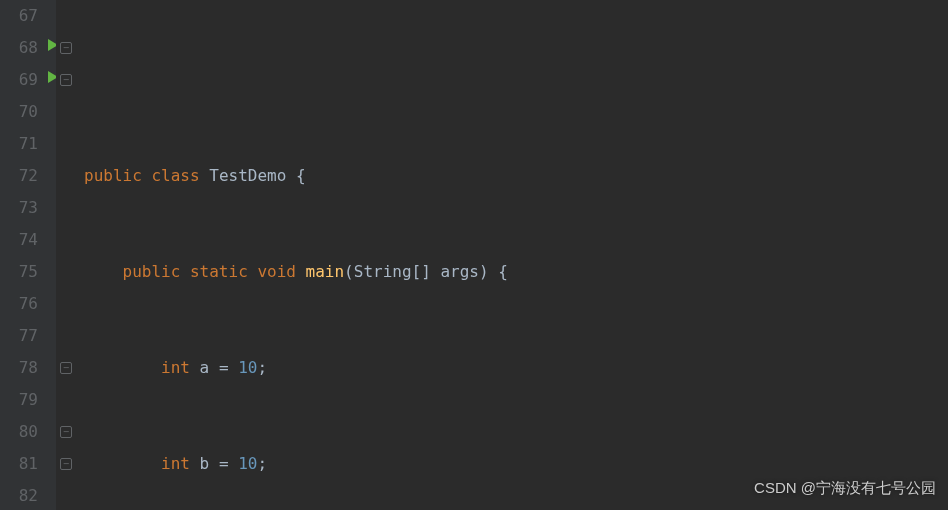 The width and height of the screenshot is (948, 510). Describe the element at coordinates (19, 272) in the screenshot. I see `line-75: 75` at that location.